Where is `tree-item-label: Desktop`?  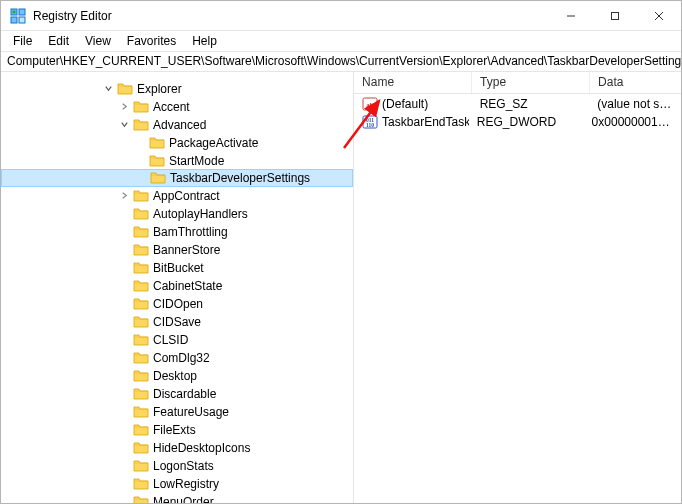 tree-item-label: Desktop is located at coordinates (175, 376).